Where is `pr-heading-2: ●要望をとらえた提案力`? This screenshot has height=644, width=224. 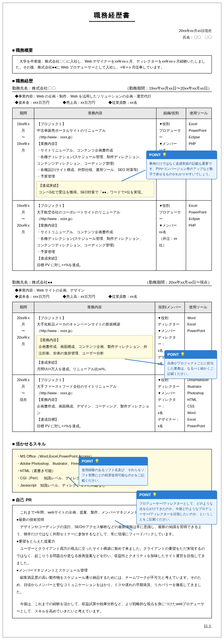
pr-heading-2: ●要望をとらえた提案力 is located at coordinates (112, 541).